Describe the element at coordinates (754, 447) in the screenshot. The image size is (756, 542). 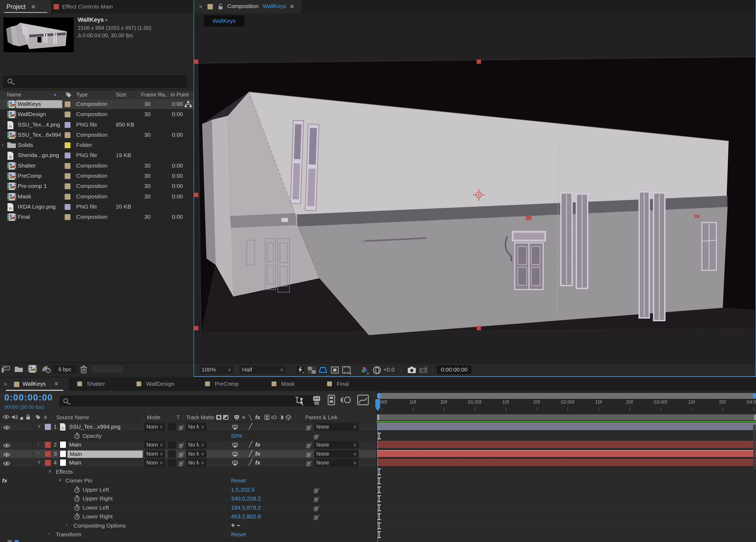
I see `timeline-vertical-scrollbar` at that location.